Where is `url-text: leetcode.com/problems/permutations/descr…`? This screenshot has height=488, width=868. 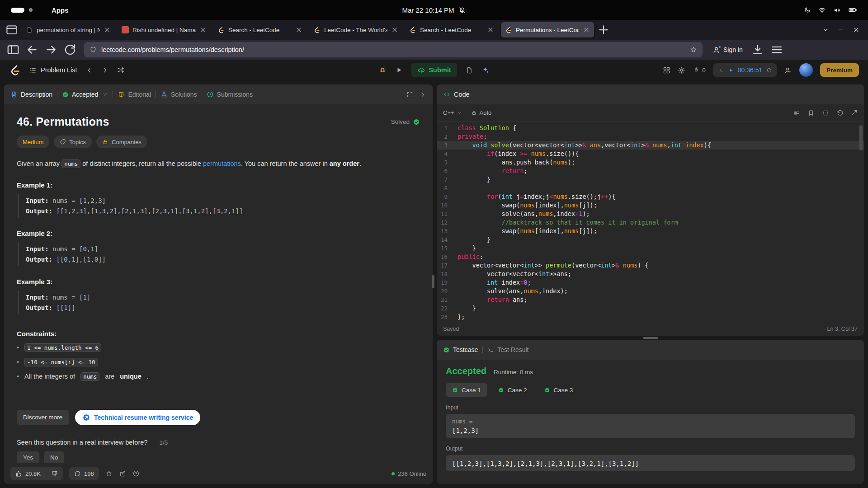
url-text: leetcode.com/problems/permutations/descr… is located at coordinates (393, 50).